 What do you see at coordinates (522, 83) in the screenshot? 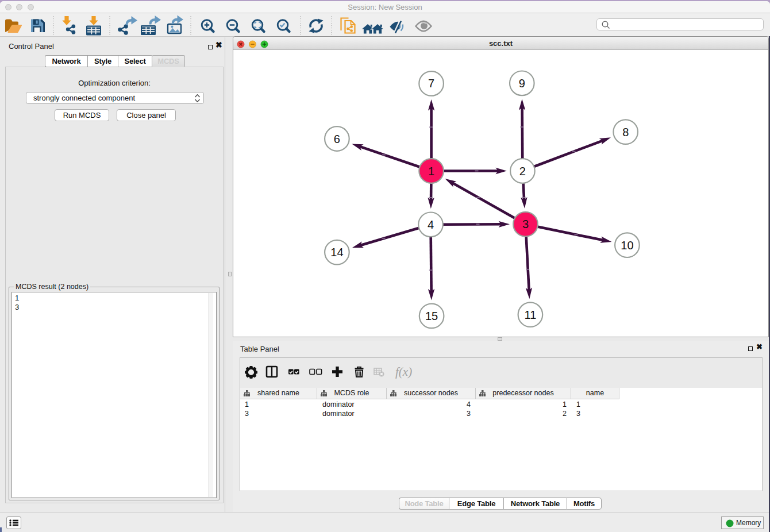
I see `svg-text: 9` at bounding box center [522, 83].